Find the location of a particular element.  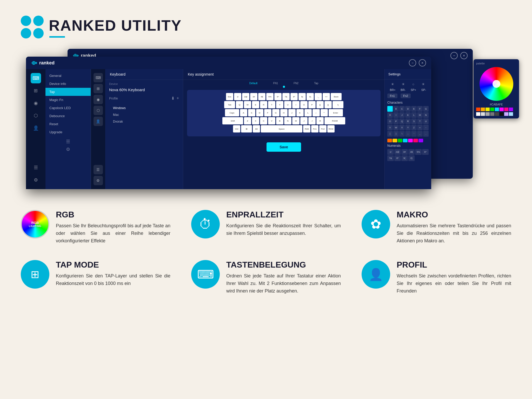

key-a: A is located at coordinates (244, 113).